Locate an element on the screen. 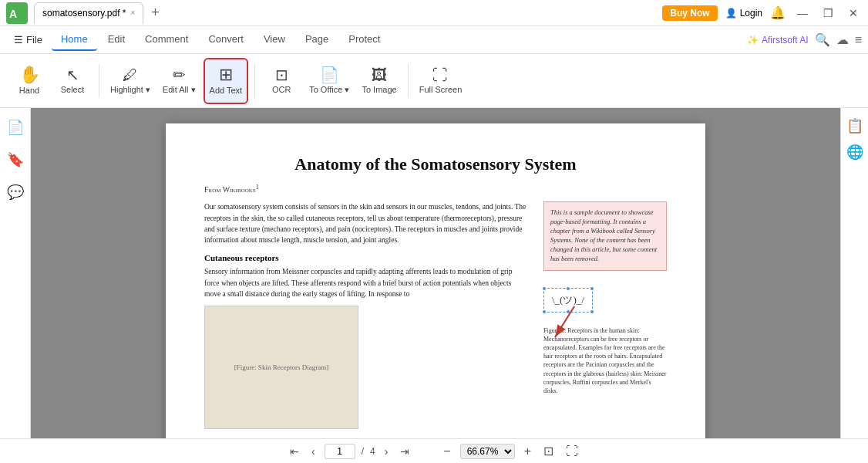 The width and height of the screenshot is (868, 463). translate-button: 🌐 is located at coordinates (855, 152).